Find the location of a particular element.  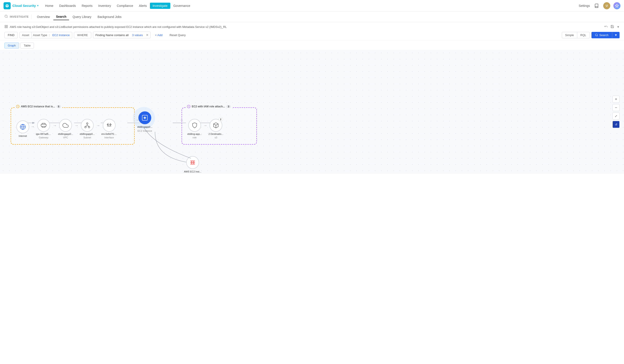

book-icon is located at coordinates (597, 6).